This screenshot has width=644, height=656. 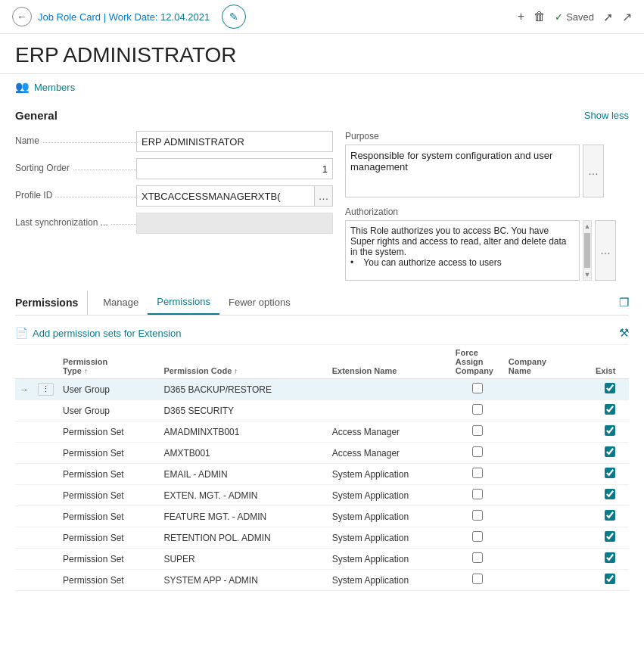 What do you see at coordinates (593, 171) in the screenshot?
I see `purpose-ellipsis-button: …` at bounding box center [593, 171].